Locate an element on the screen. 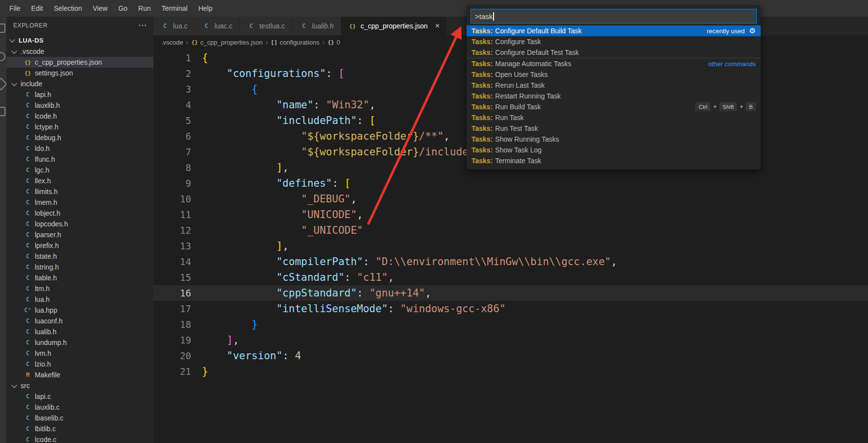 The height and width of the screenshot is (443, 868). code-line-12: 12 "_UNICODE" is located at coordinates (511, 230).